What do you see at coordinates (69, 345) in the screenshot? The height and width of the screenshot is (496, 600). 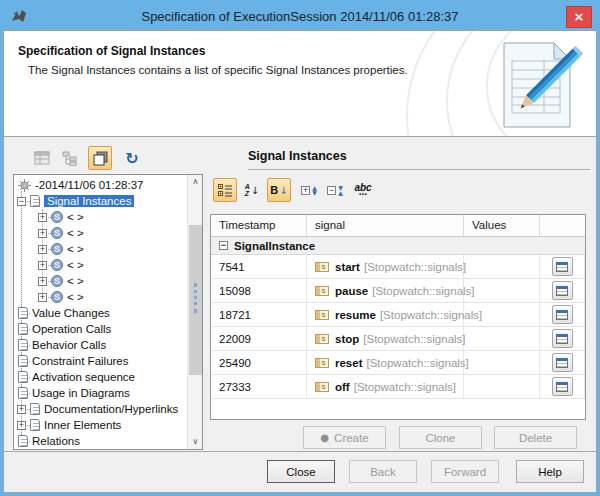 I see `tree-item-label: Behavior Calls` at bounding box center [69, 345].